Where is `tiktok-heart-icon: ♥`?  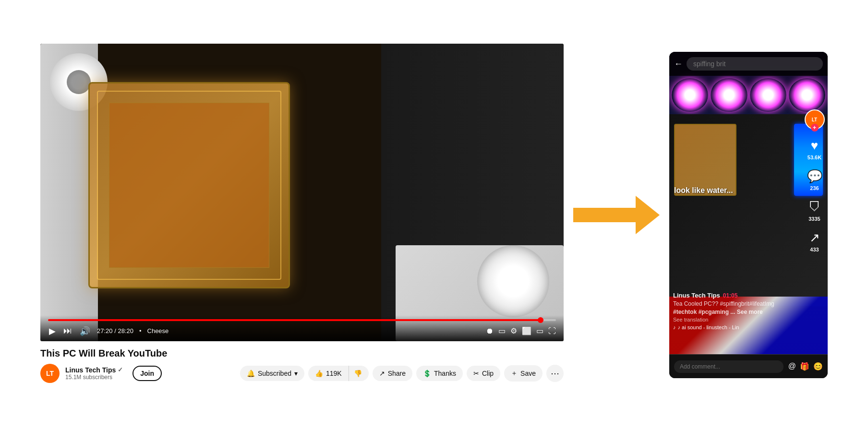 tiktok-heart-icon: ♥ is located at coordinates (814, 146).